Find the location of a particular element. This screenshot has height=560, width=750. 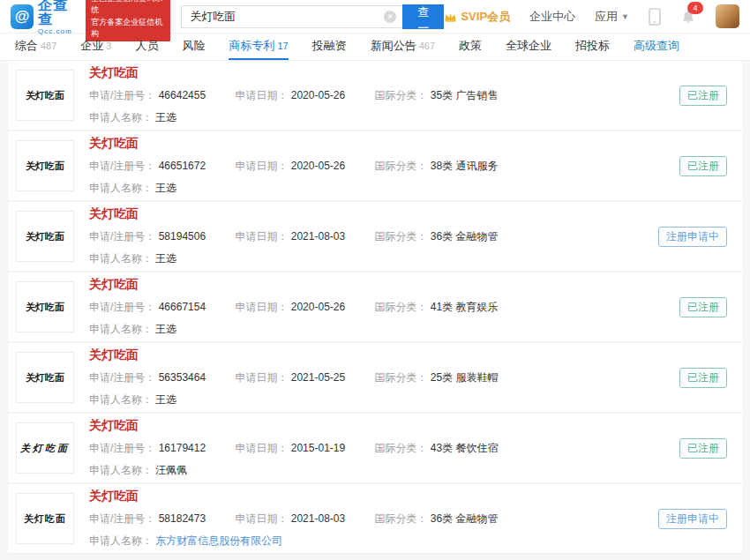

trademark-detail-line: 申请/注册号： 46651672 申请日期： 2020-05-26 国际分类： … is located at coordinates (385, 166).